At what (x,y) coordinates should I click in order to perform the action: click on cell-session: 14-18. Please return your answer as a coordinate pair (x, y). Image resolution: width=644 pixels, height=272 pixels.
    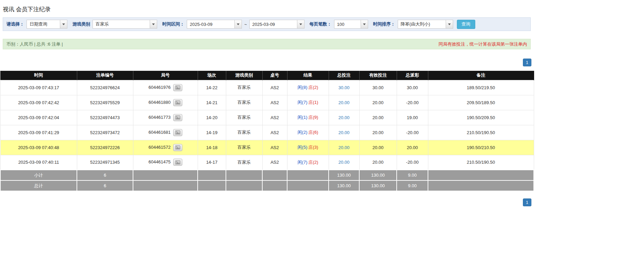
    Looking at the image, I should click on (212, 147).